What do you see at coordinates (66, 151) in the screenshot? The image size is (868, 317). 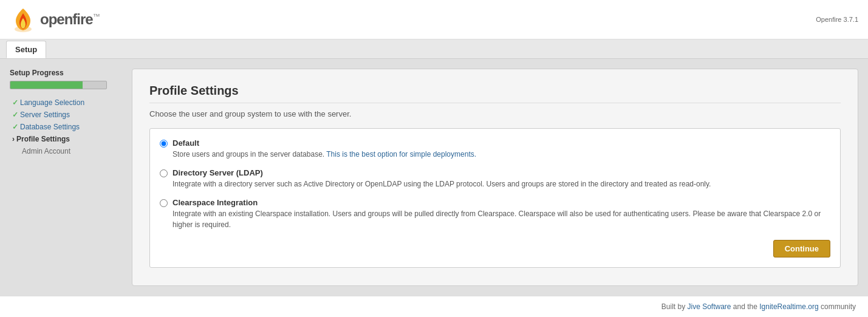 I see `sidebar-item-admin: Admin Account` at bounding box center [66, 151].